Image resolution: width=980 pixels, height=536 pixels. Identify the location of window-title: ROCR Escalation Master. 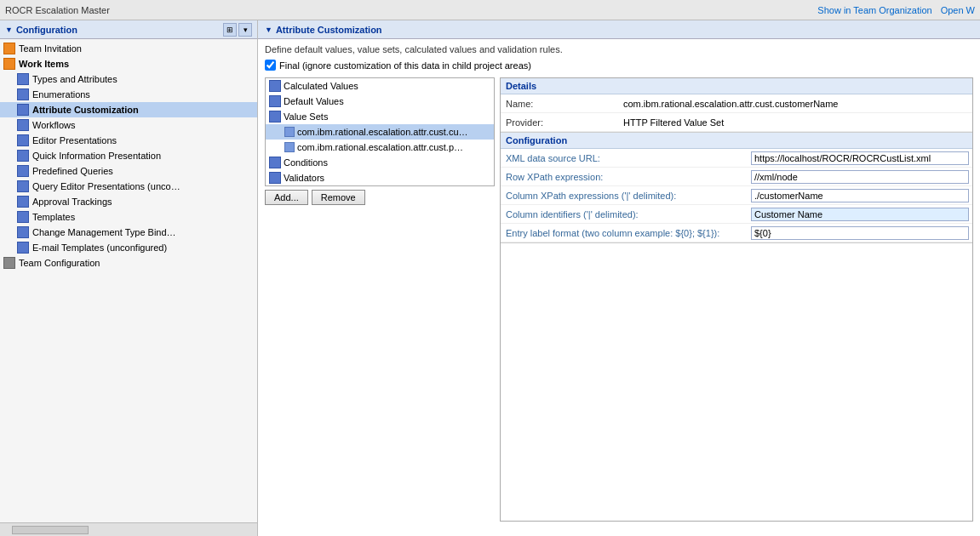
(58, 10).